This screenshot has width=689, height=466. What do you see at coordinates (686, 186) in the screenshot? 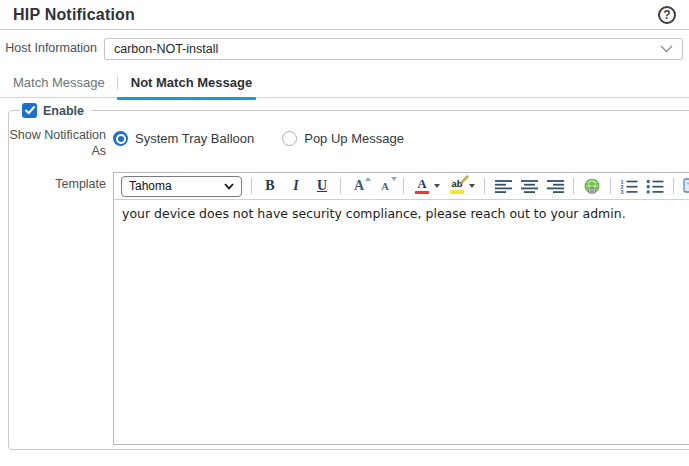
I see `edit-source-icon` at bounding box center [686, 186].